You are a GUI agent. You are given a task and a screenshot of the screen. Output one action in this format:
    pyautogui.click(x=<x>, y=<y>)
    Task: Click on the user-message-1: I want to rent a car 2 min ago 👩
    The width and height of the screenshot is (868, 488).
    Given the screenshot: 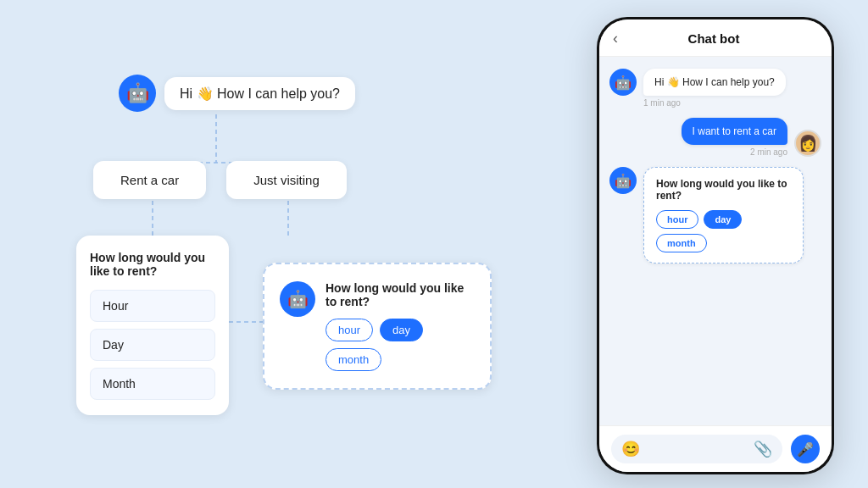 What is the action you would take?
    pyautogui.click(x=715, y=137)
    